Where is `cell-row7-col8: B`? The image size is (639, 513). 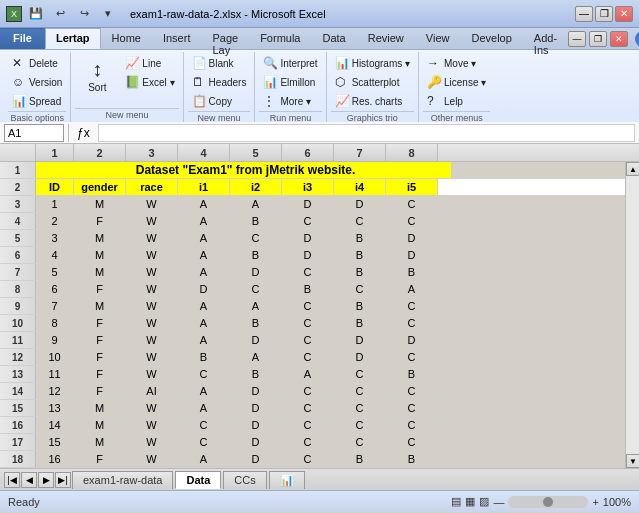
cell-row7-col8: B is located at coordinates (412, 272).